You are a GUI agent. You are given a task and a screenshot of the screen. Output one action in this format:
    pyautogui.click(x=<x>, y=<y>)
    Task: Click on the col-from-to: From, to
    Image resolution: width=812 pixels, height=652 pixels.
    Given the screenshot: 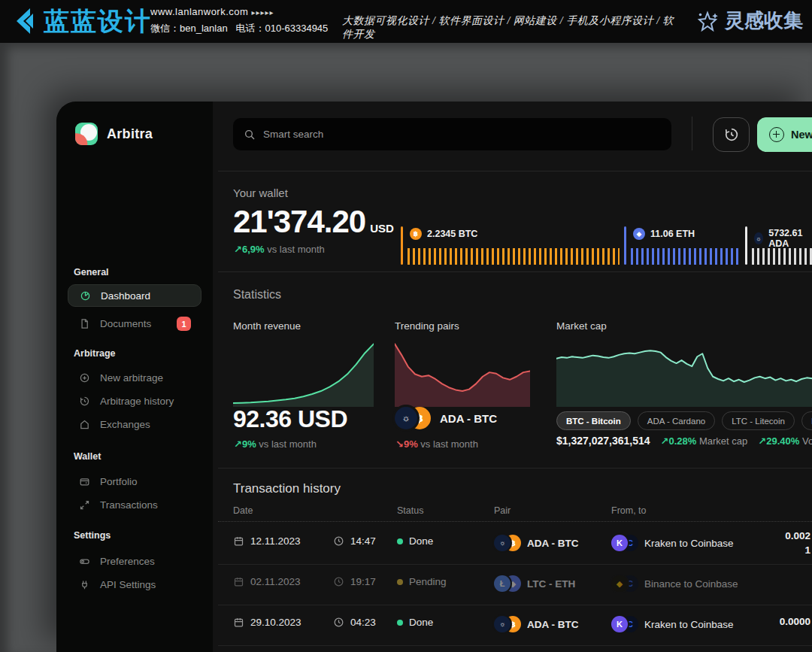 What is the action you would take?
    pyautogui.click(x=629, y=511)
    